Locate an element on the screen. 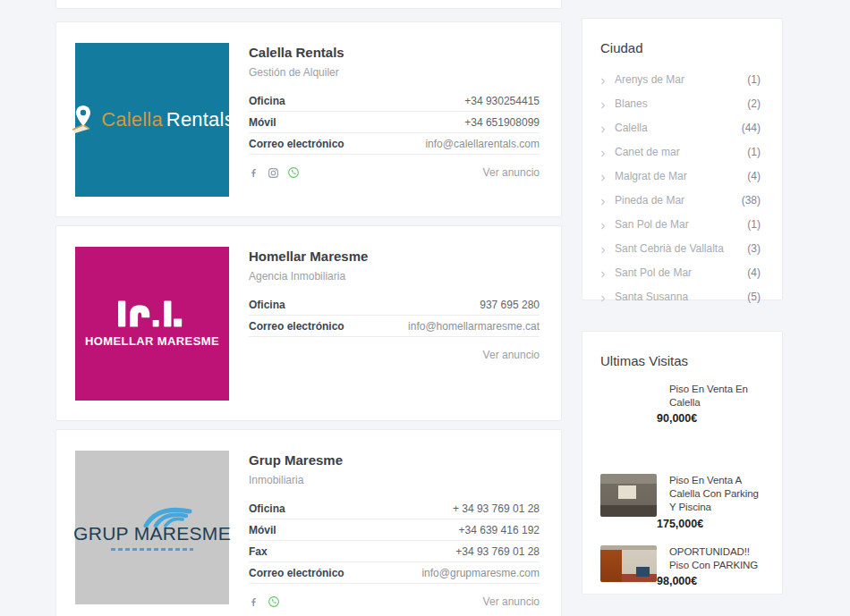 The height and width of the screenshot is (616, 850). city-item-san-pol-de-mar: San Pol de Mar (1) is located at coordinates (680, 224).